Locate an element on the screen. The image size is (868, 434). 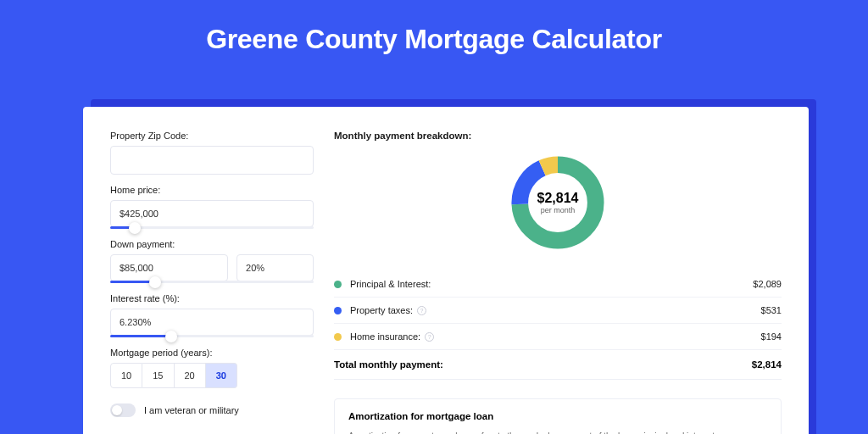
toggle-knob is located at coordinates (117, 410).